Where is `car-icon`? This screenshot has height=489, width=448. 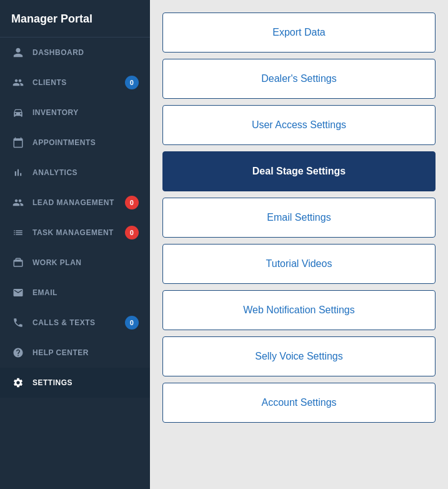
car-icon is located at coordinates (18, 113).